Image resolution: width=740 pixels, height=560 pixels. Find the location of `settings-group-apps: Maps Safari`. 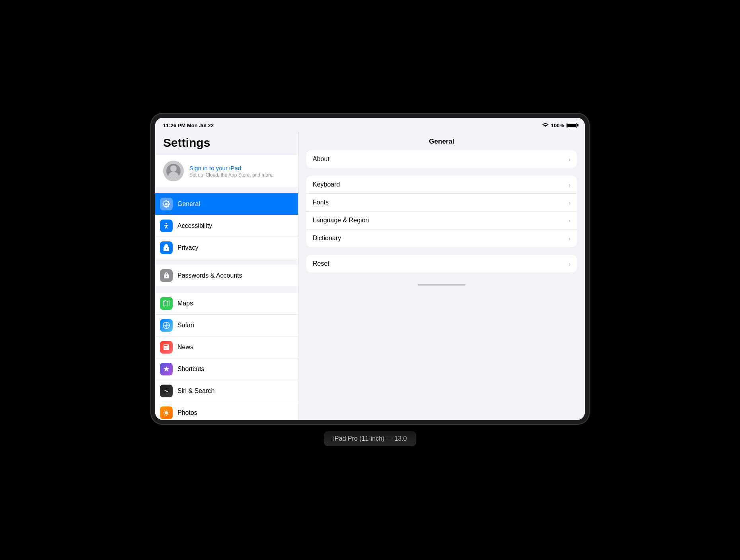

settings-group-apps: Maps Safari is located at coordinates (227, 356).